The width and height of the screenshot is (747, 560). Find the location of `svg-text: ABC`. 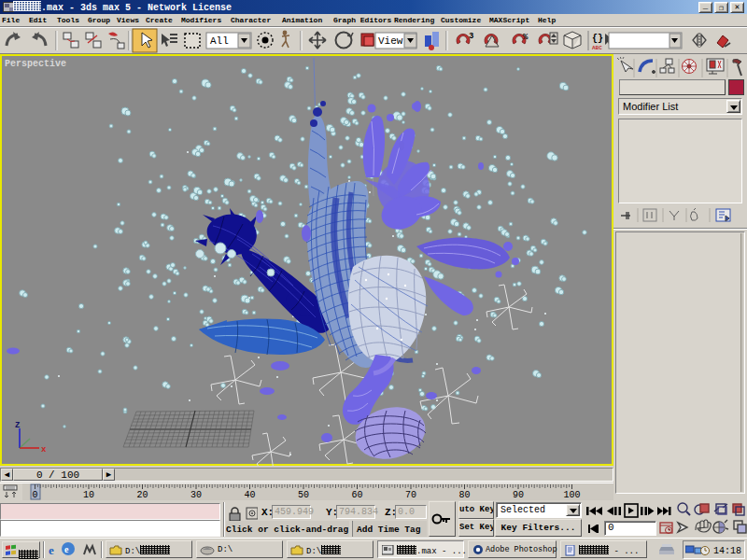

svg-text: ABC is located at coordinates (598, 49).